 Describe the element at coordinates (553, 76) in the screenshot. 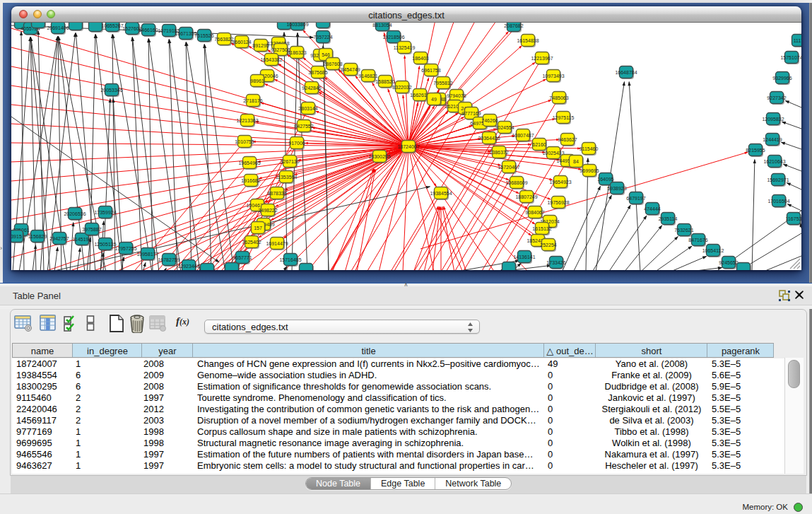

I see `svg-text: 10973493` at that location.